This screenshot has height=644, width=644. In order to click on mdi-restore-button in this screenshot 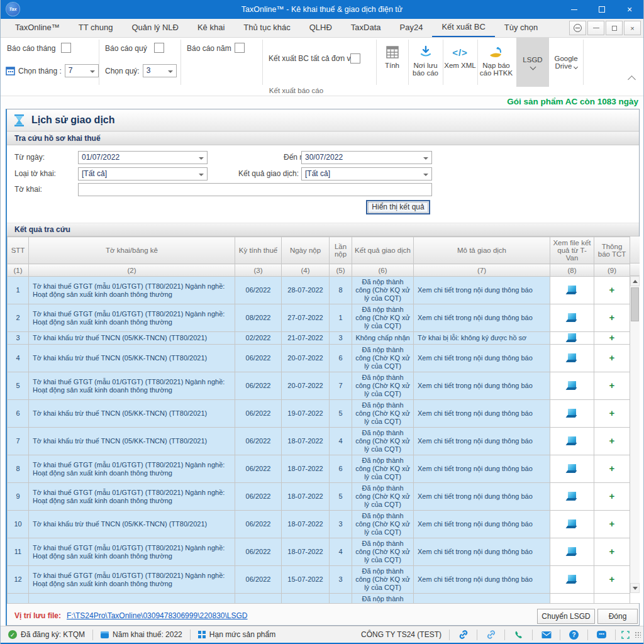, I will do `click(614, 28)`.